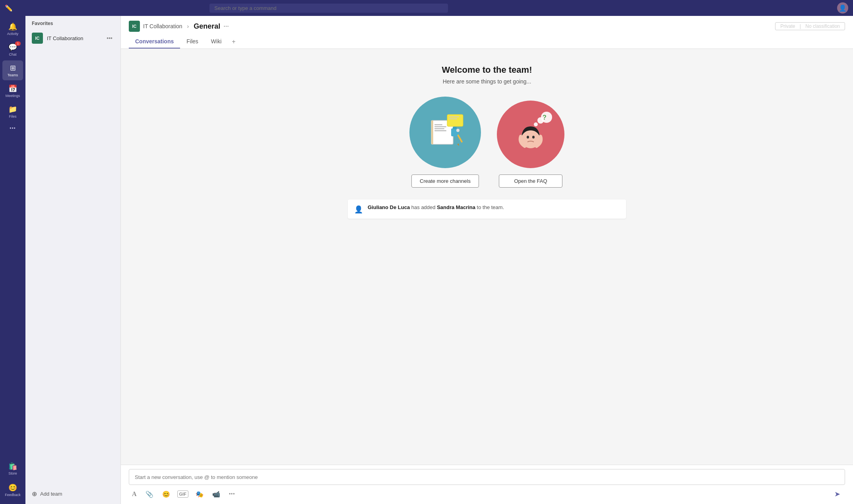  What do you see at coordinates (149, 494) in the screenshot?
I see `attach-icon: 📎` at bounding box center [149, 494].